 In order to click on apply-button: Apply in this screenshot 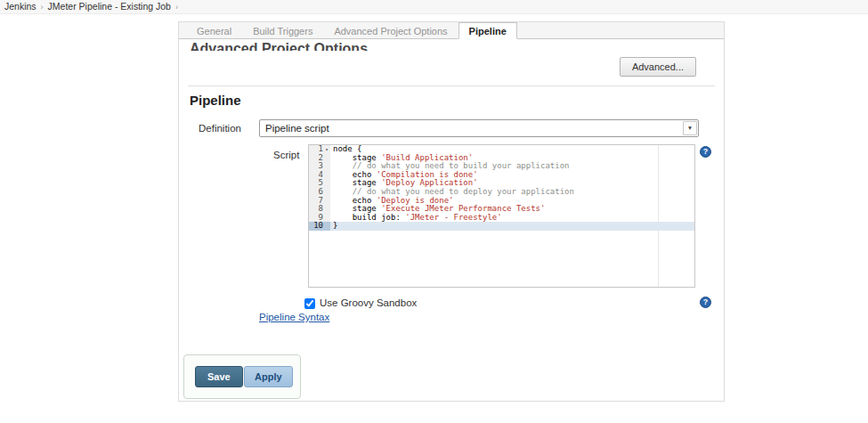, I will do `click(269, 377)`.